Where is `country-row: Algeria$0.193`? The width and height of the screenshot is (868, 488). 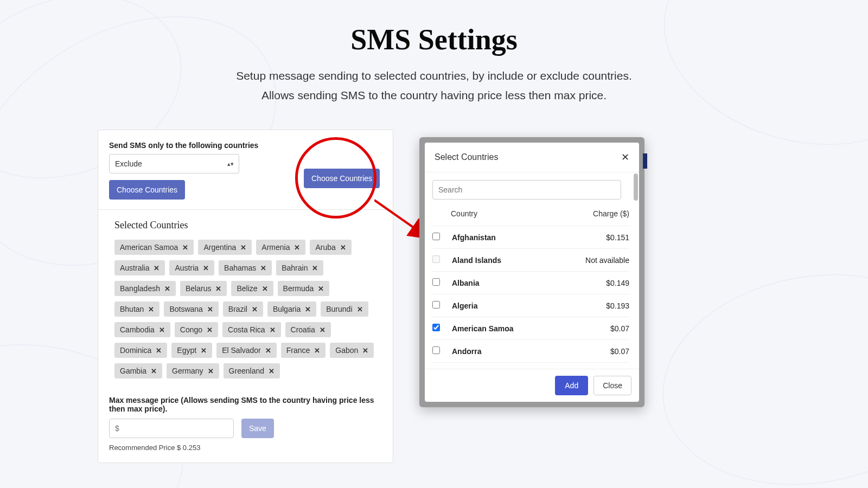
country-row: Algeria$0.193 is located at coordinates (531, 305).